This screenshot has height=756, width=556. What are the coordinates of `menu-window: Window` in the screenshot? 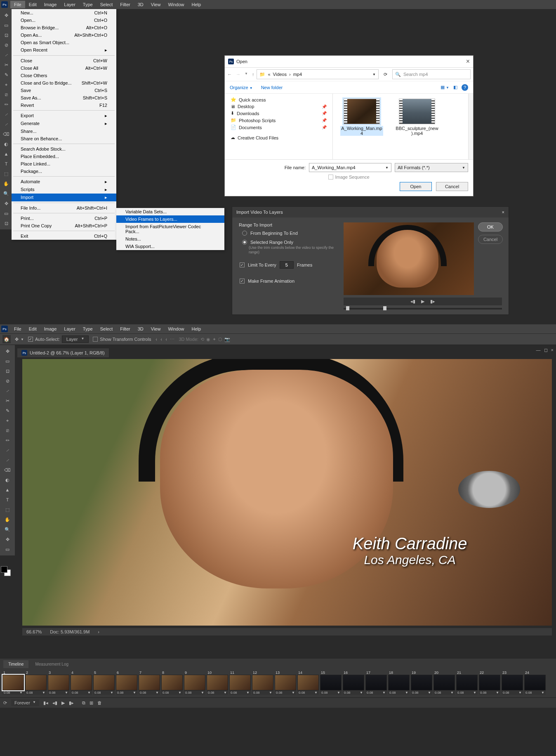 It's located at (176, 5).